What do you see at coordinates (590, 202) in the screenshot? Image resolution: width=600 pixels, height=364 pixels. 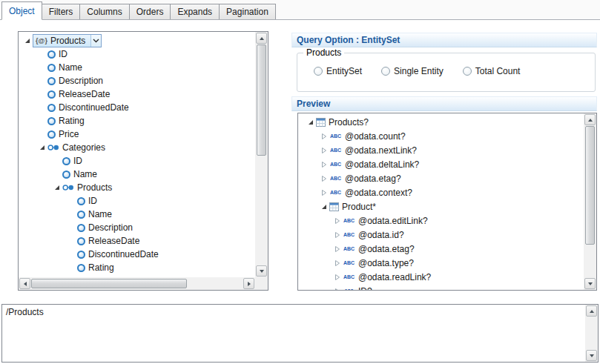 I see `preview-vertical-scrollbar` at bounding box center [590, 202].